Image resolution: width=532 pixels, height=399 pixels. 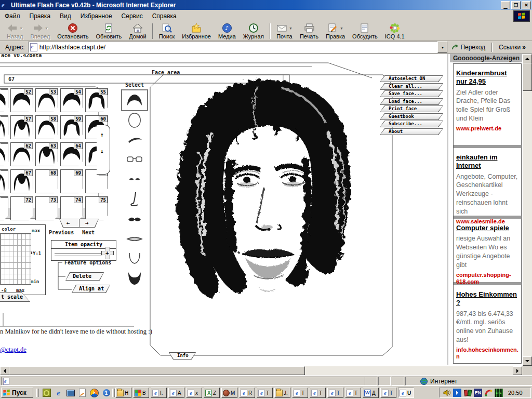 I want to click on hair-thumbnail: 59, so click(x=72, y=127).